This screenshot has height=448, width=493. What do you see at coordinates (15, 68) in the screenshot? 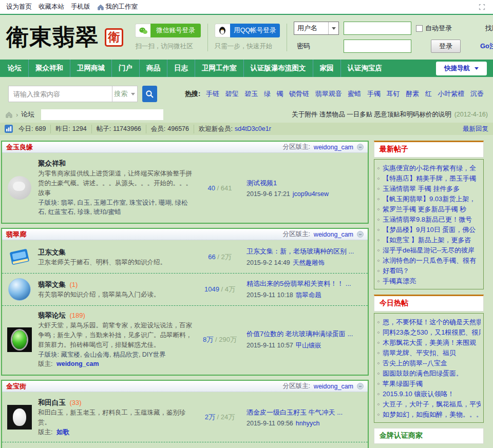
I see `nav-item-forum: 论坛` at bounding box center [15, 68].